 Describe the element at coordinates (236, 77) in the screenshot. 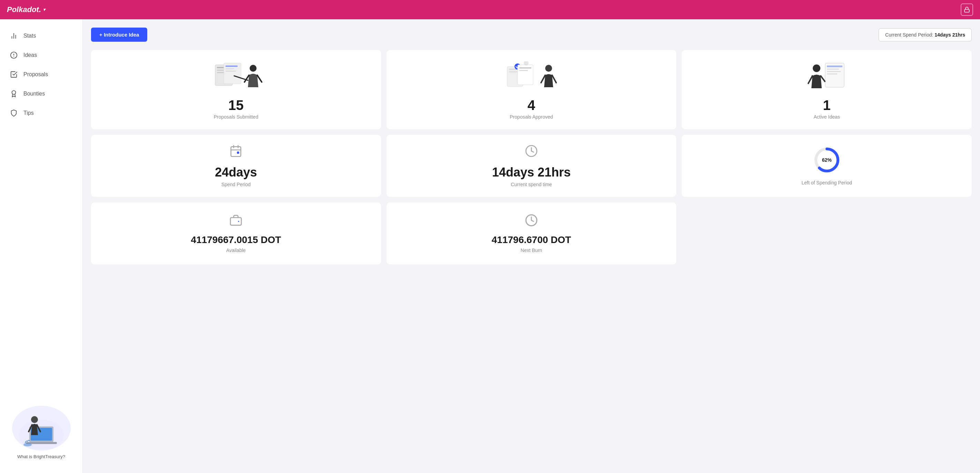

I see `proposals-submitted-svg` at that location.